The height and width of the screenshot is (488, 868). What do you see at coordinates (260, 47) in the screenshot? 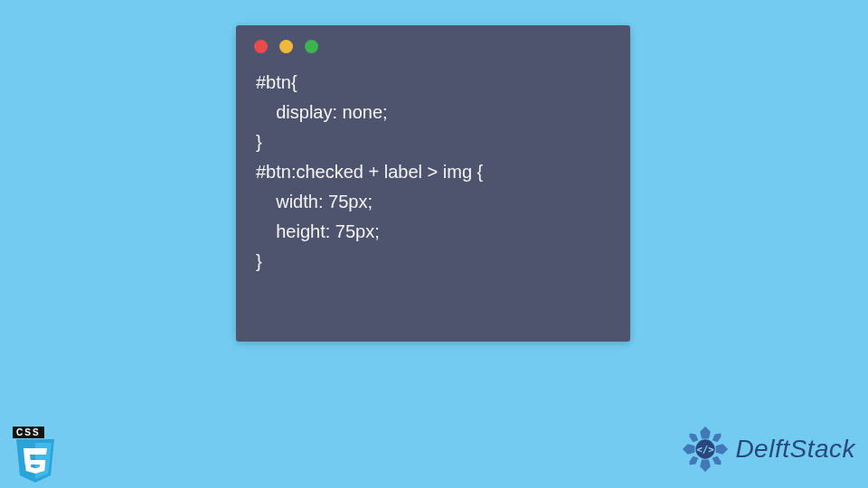
I see `close-icon` at bounding box center [260, 47].